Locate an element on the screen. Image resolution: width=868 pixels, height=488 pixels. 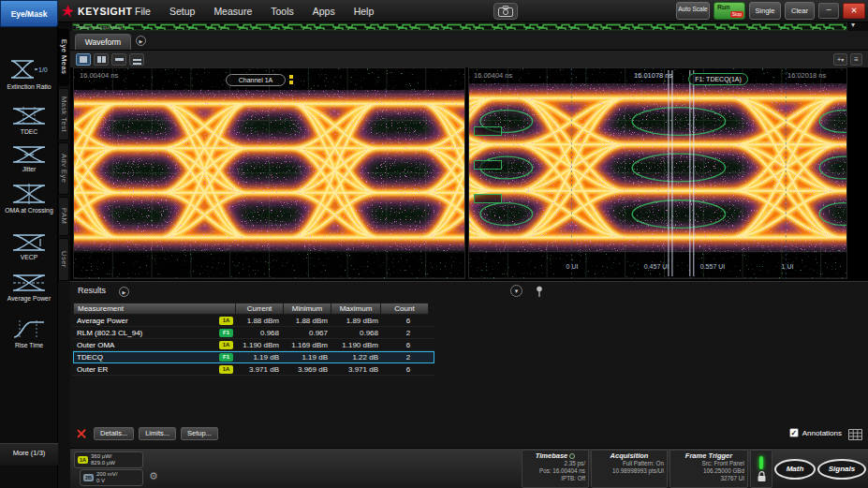
menu-measure: Measure is located at coordinates (232, 11).